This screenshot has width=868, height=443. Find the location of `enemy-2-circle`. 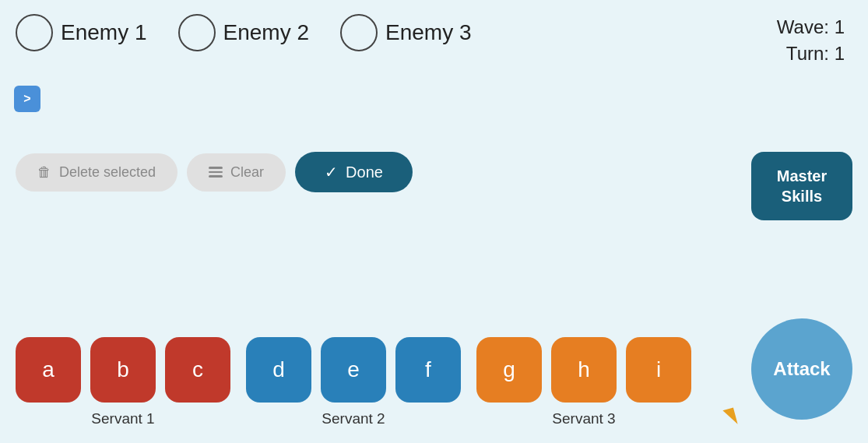

enemy-2-circle is located at coordinates (197, 33).